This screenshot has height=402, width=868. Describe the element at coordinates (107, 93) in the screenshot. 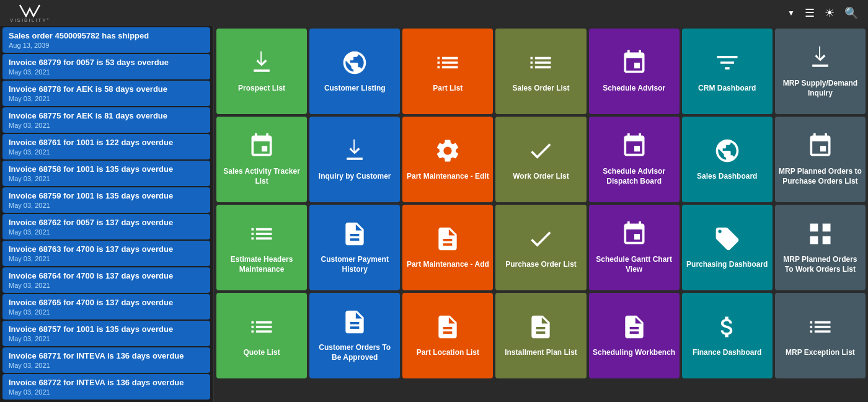

I see `sidebar-item: Invoice 68778 for AEK is 58 days overdue…` at that location.